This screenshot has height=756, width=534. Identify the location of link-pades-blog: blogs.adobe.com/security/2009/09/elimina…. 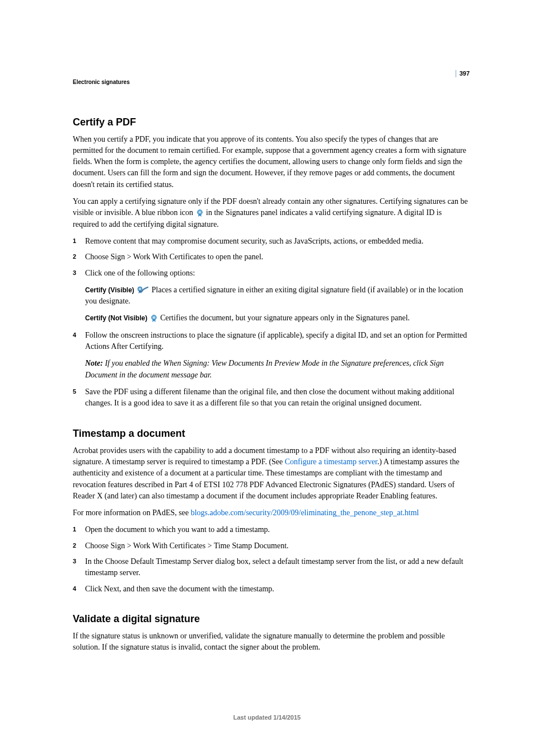
(305, 513).